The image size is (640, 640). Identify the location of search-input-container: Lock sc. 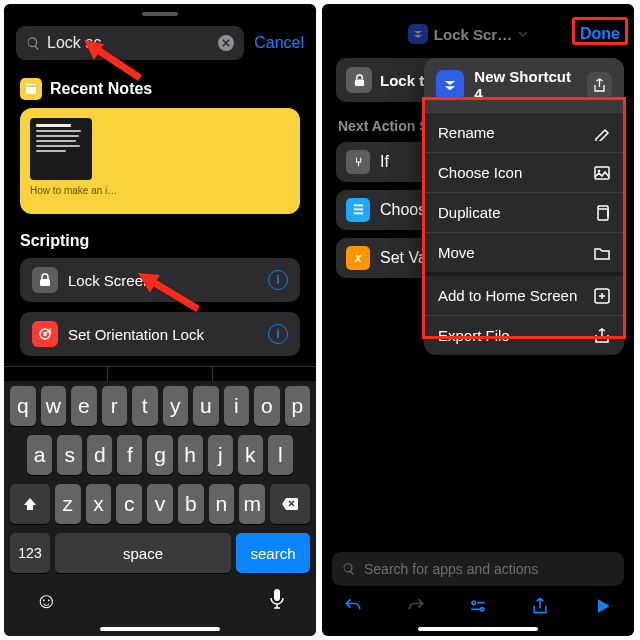
(130, 43).